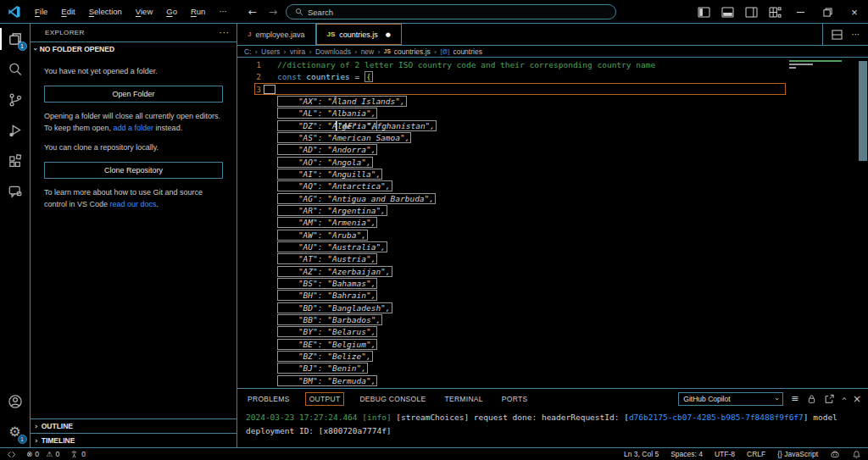  Describe the element at coordinates (855, 34) in the screenshot. I see `editor-more-actions-icon: ···` at that location.